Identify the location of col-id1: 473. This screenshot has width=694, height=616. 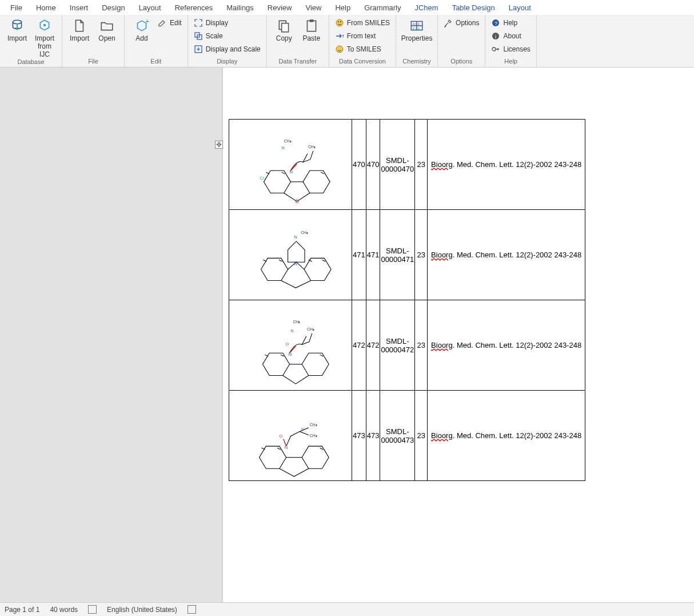
(359, 436).